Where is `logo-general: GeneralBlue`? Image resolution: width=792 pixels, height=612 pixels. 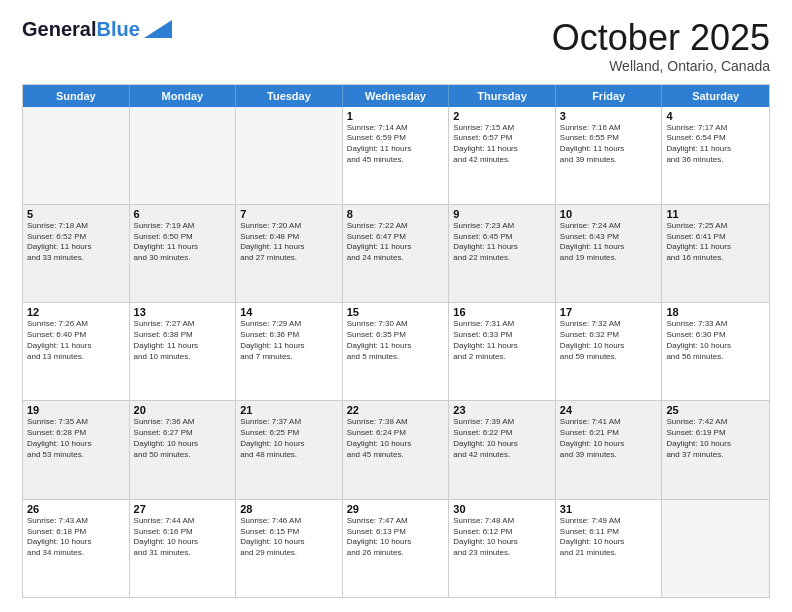 logo-general: GeneralBlue is located at coordinates (81, 29).